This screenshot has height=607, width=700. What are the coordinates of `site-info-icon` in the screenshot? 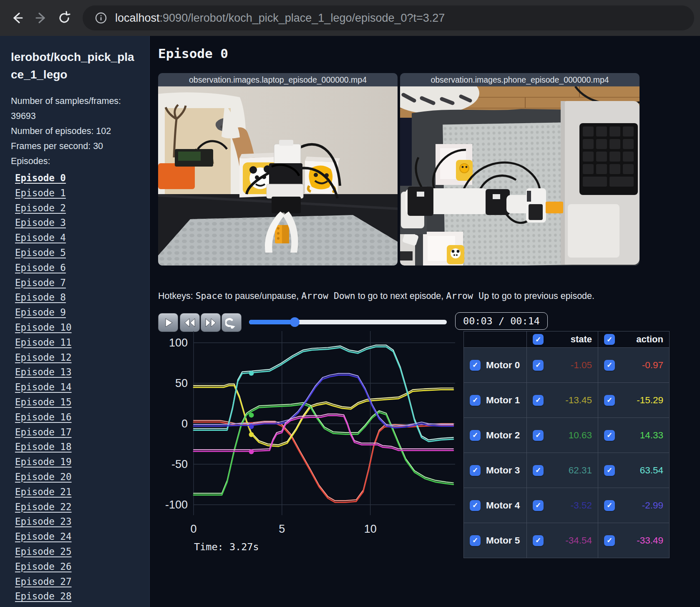 It's located at (101, 18).